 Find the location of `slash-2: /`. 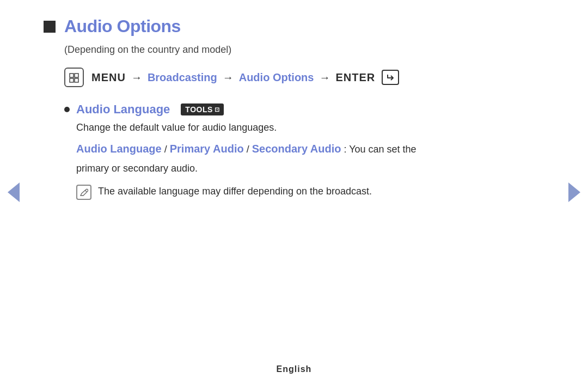

slash-2: / is located at coordinates (248, 149).